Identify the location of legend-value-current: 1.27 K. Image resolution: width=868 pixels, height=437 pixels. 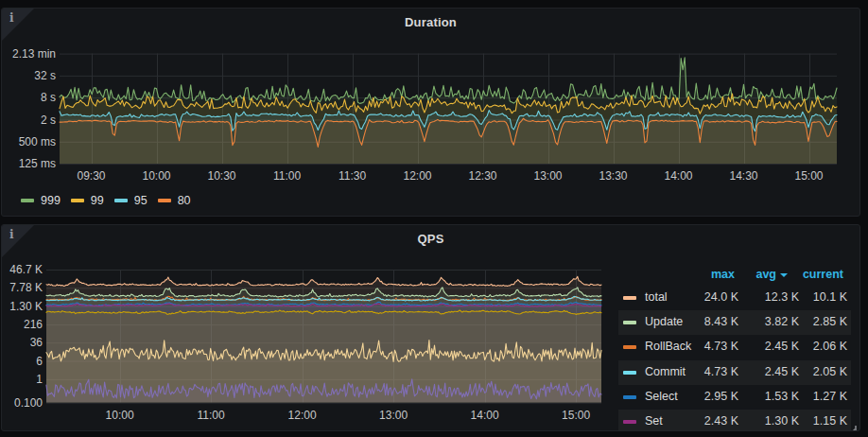
(809, 396).